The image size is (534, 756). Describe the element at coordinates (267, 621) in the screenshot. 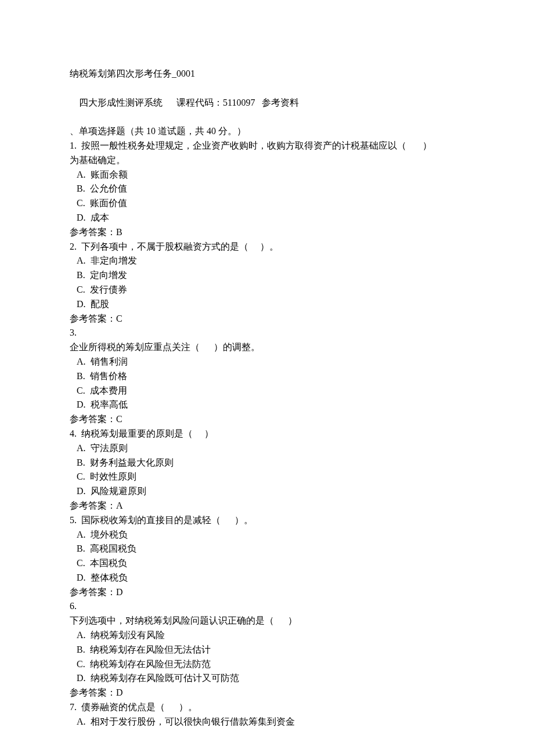

I see `question-stem: 下列选项中，对纳税筹划风险问题认识正确的是（ ）` at that location.